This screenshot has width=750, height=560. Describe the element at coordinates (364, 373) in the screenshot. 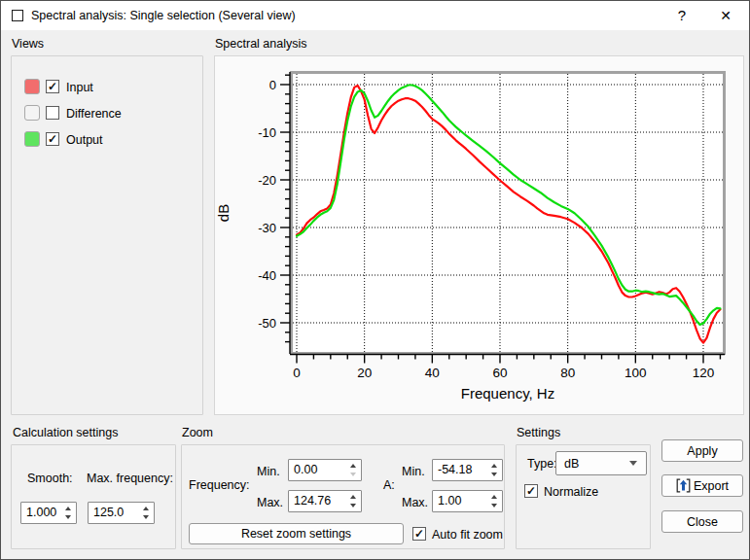

I see `svg-text: 20` at that location.